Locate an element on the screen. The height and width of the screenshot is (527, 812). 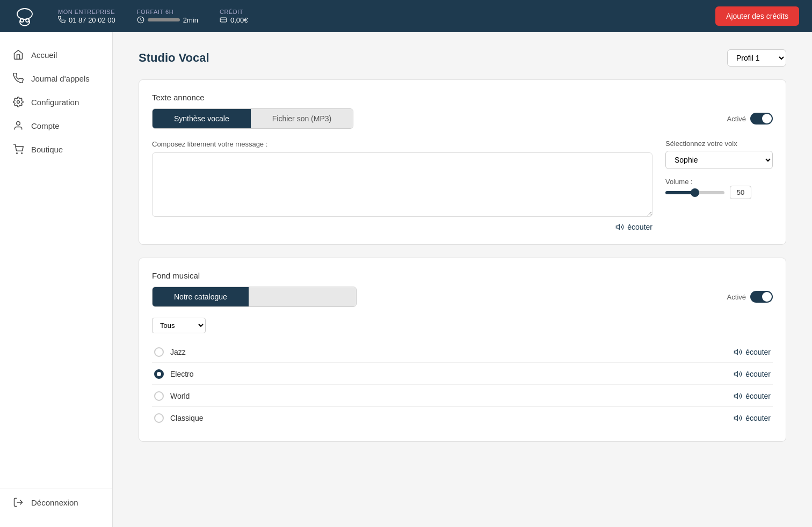
message-label: Composez librement votre message : is located at coordinates (209, 144).